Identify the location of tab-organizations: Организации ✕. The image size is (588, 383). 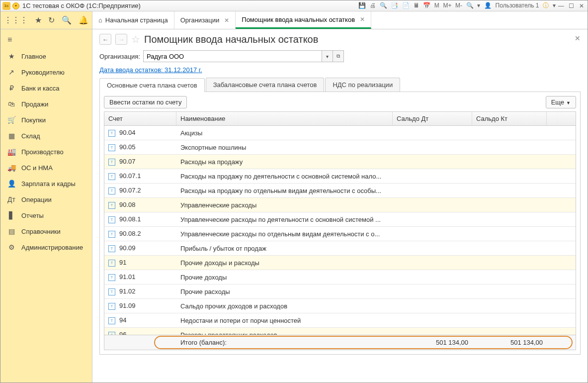
(205, 20).